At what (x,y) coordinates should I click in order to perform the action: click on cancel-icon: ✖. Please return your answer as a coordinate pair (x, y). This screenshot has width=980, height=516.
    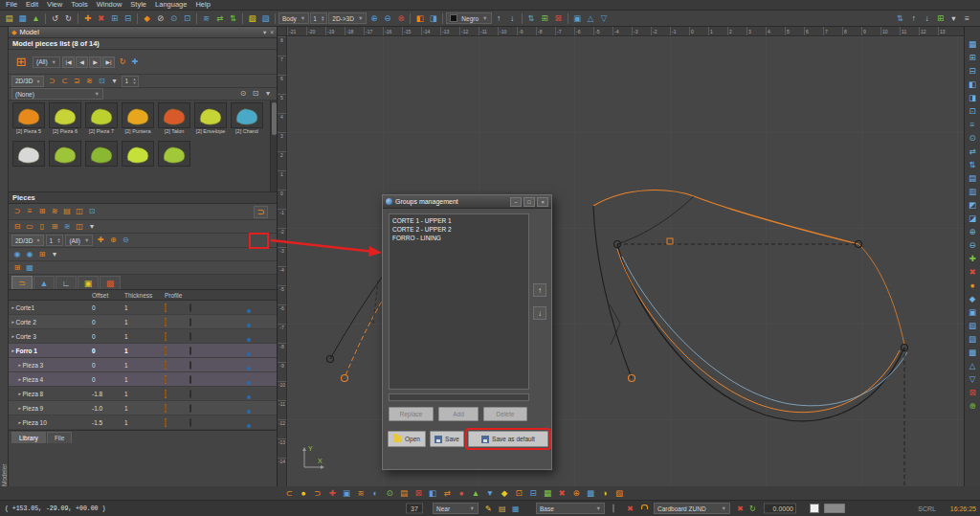
    Looking at the image, I should click on (741, 509).